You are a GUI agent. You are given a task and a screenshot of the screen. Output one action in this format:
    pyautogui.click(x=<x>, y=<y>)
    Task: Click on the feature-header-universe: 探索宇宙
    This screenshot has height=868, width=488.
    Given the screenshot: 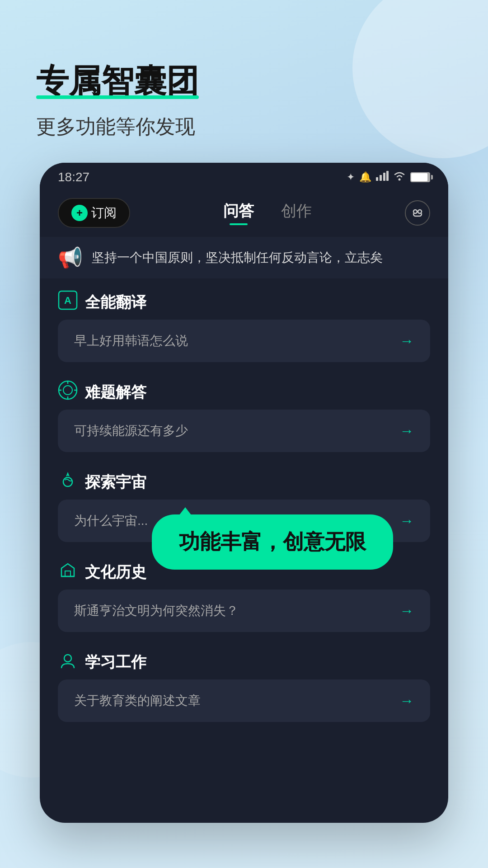 What is the action you would take?
    pyautogui.click(x=244, y=481)
    